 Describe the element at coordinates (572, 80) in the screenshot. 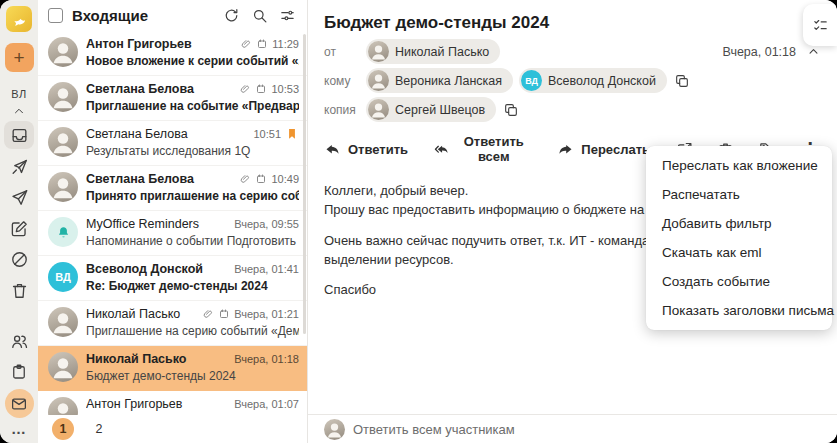

I see `to-row: кому Вероника Ланская ВД Всеволо` at that location.